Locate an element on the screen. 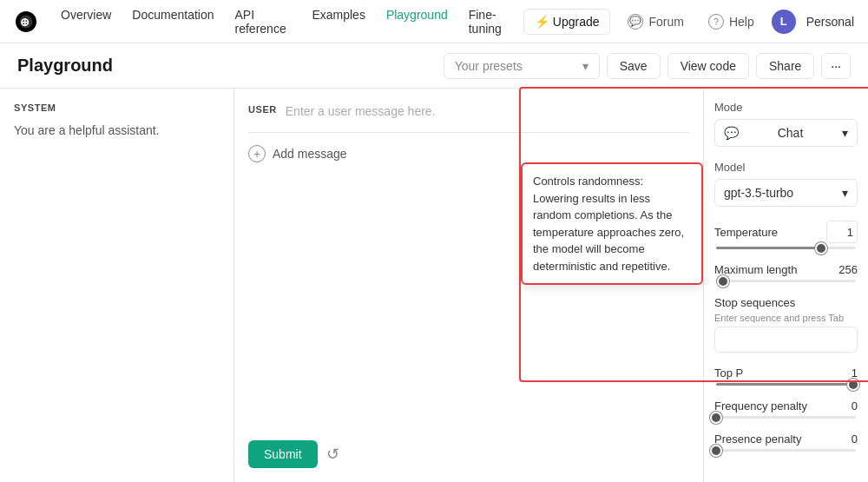  upgrade-label: Upgrade is located at coordinates (576, 22).